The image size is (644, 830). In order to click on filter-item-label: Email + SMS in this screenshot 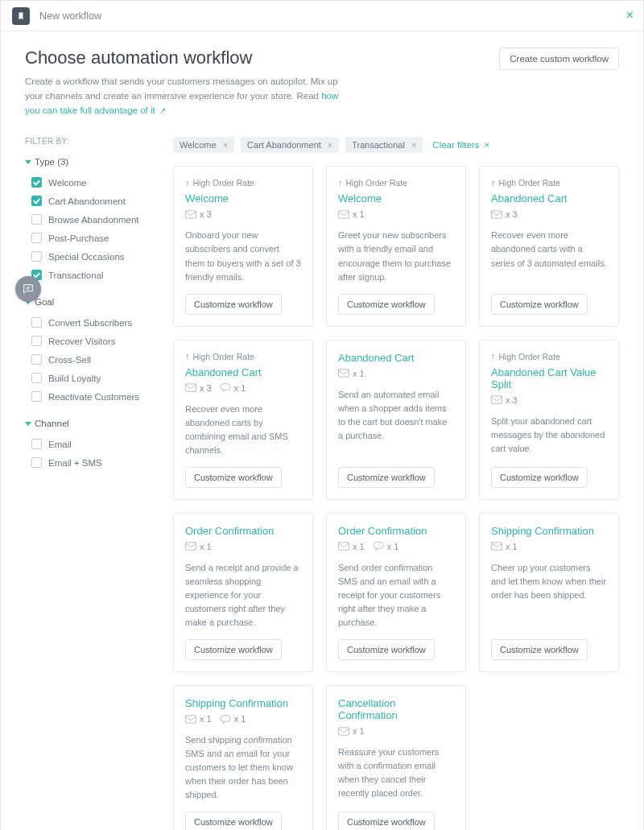, I will do `click(76, 463)`.